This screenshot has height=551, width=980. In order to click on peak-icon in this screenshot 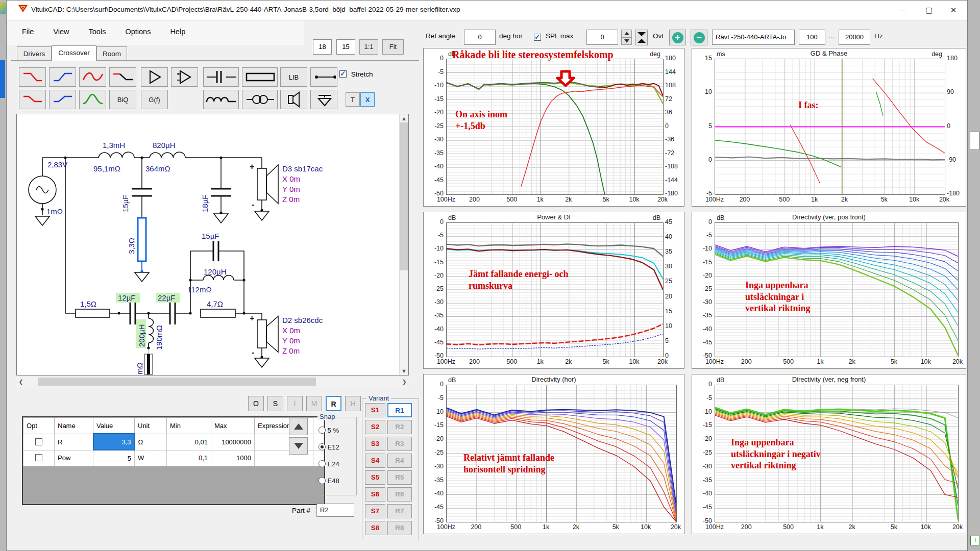, I will do `click(93, 99)`.